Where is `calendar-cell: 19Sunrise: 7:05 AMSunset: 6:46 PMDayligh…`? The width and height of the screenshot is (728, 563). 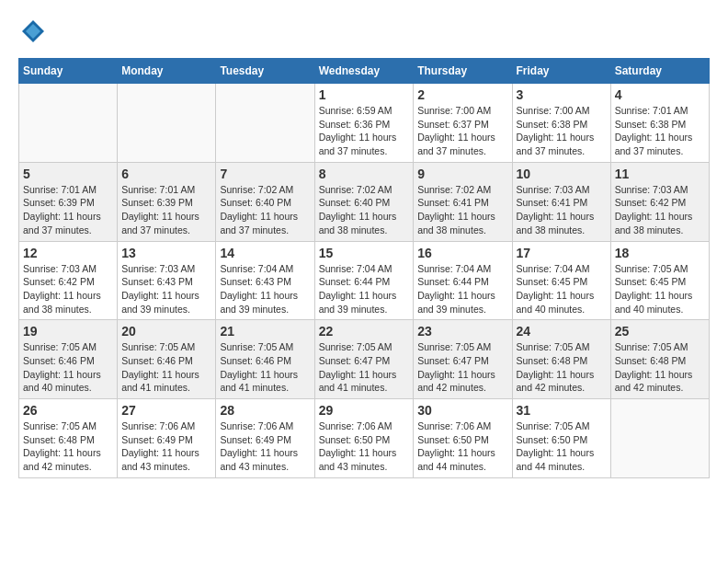
calendar-cell: 19Sunrise: 7:05 AMSunset: 6:46 PMDayligh… is located at coordinates (68, 360).